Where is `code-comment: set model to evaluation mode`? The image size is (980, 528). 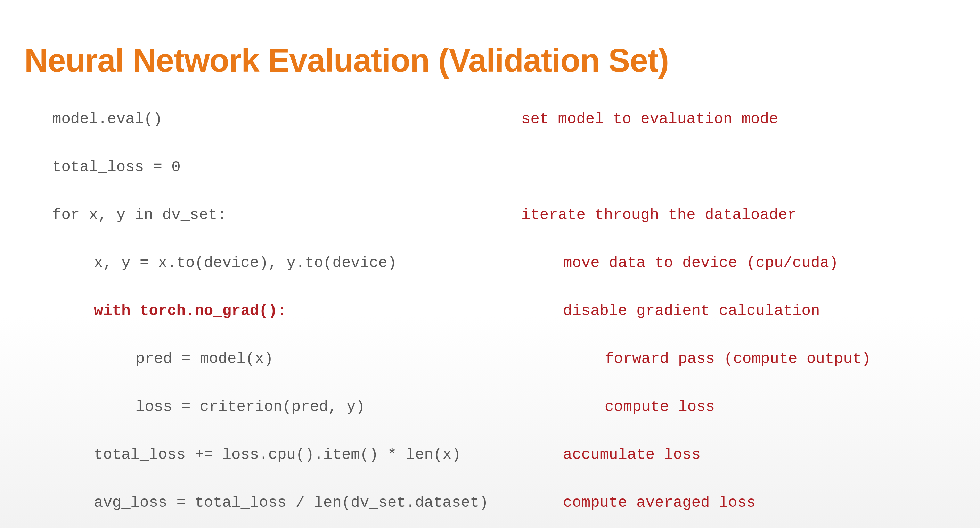
code-comment: set model to evaluation mode is located at coordinates (650, 119).